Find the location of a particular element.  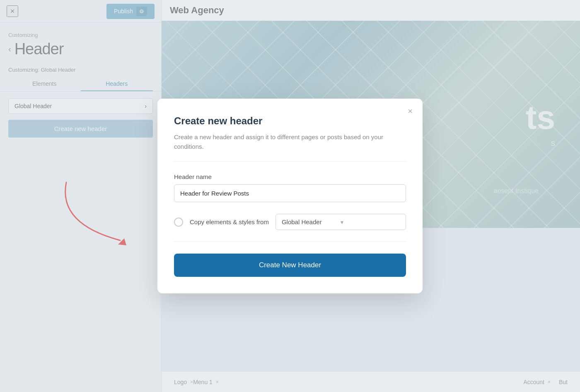

copy-row: Copy elements & styles from Global Heade… is located at coordinates (290, 228).